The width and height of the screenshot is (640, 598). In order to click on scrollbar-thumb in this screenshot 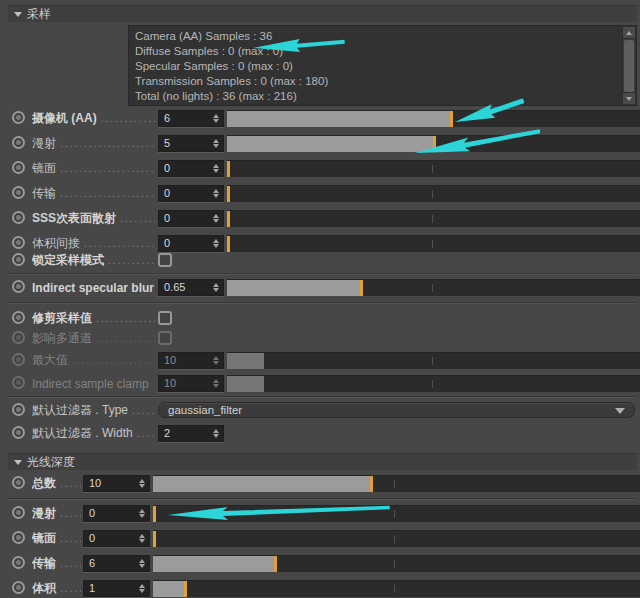, I will do `click(629, 66)`.